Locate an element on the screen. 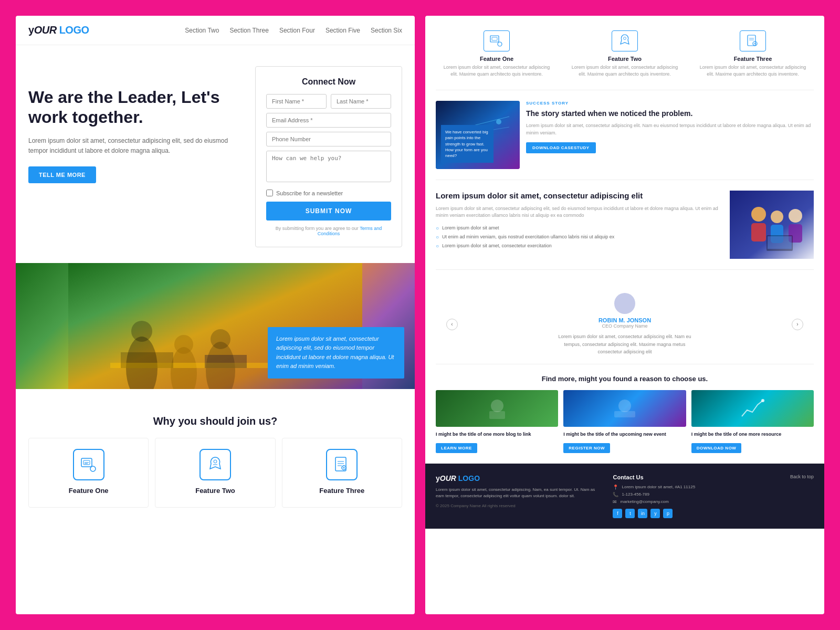 This screenshot has height=630, width=840. testimonial-text: Lorem ipsum dolor sit amet, consectetur … is located at coordinates (625, 344).